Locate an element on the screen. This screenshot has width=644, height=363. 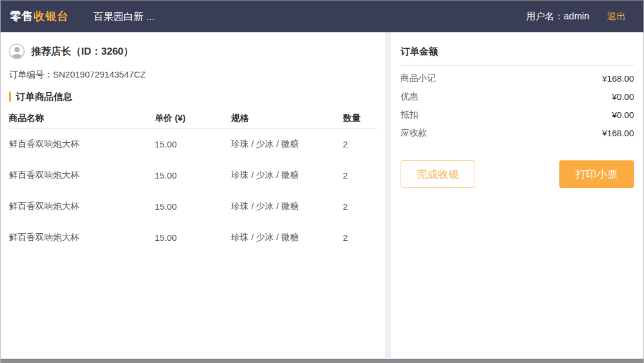
summary-label: 应收款 is located at coordinates (414, 133).